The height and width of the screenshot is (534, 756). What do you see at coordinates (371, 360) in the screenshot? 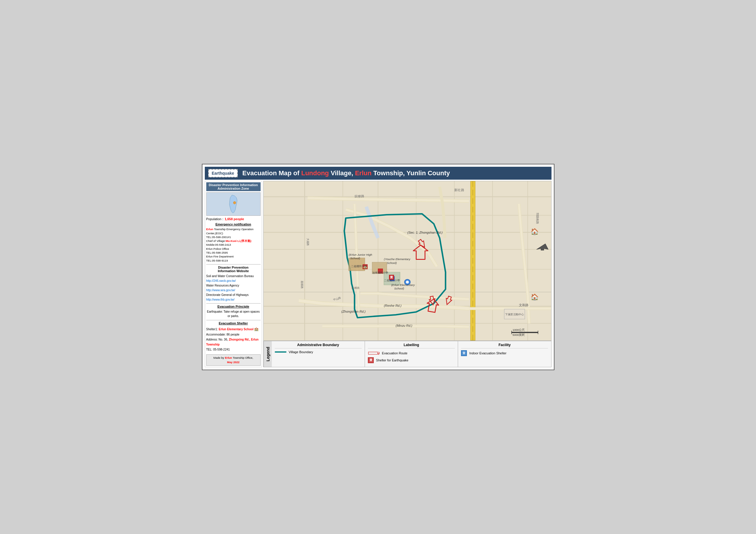
I see `shelter-eq-icon: 震` at bounding box center [371, 360].